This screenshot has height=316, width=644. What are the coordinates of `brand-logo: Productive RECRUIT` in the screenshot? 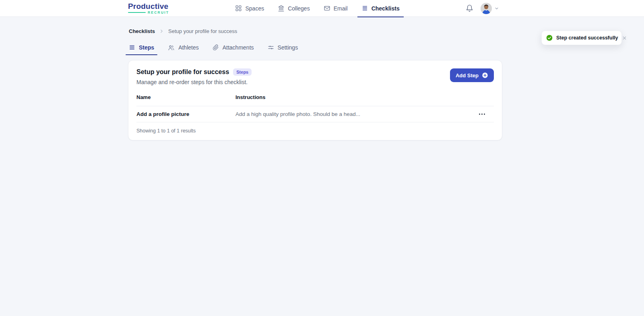 It's located at (149, 8).